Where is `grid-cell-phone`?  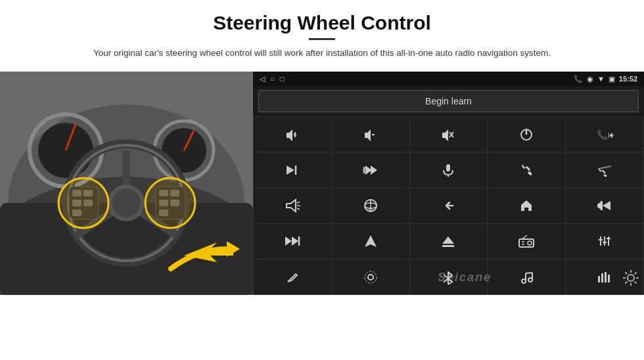 grid-cell-phone is located at coordinates (526, 169).